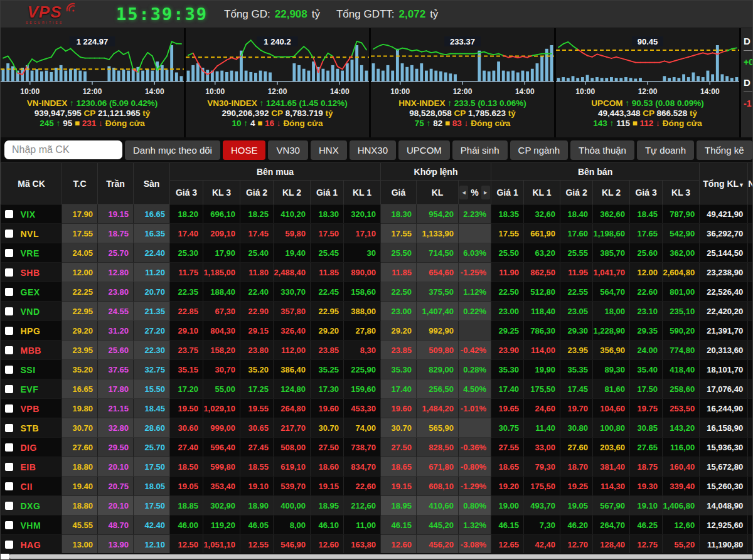 Image resolution: width=753 pixels, height=560 pixels. Describe the element at coordinates (80, 184) in the screenshot. I see `col-header-reference: T.C` at that location.